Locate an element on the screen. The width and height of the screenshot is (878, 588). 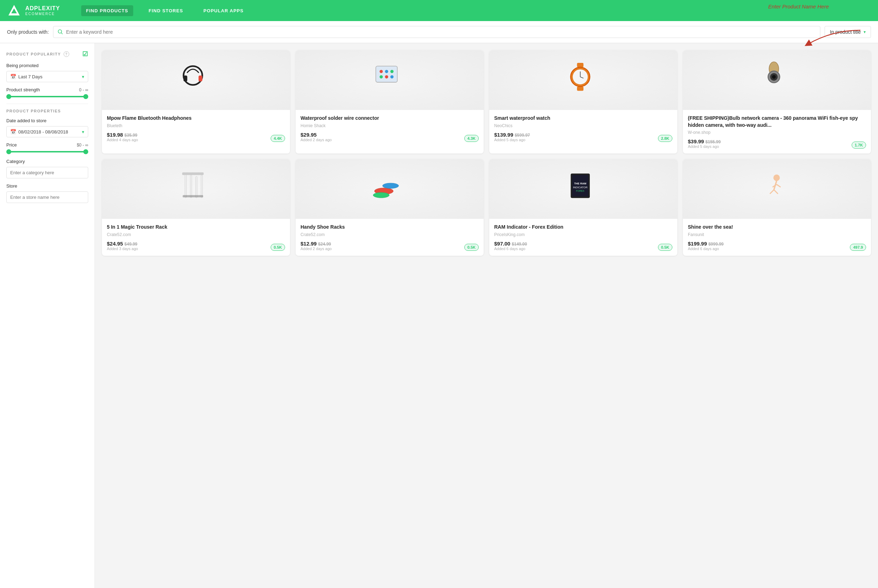
product-card: Smart waterproof watch NeoChics $139.99 … is located at coordinates (583, 102).